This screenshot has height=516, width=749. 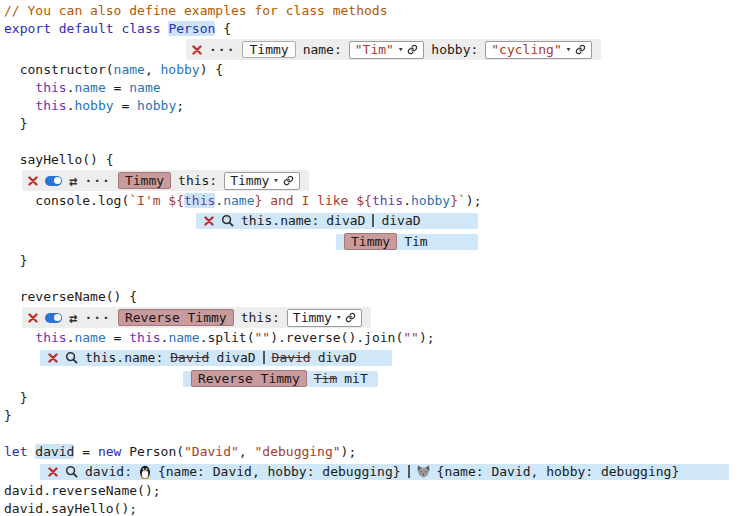 What do you see at coordinates (376, 472) in the screenshot?
I see `probe-row: david:{name: David, hobby: debugging}{na…` at bounding box center [376, 472].